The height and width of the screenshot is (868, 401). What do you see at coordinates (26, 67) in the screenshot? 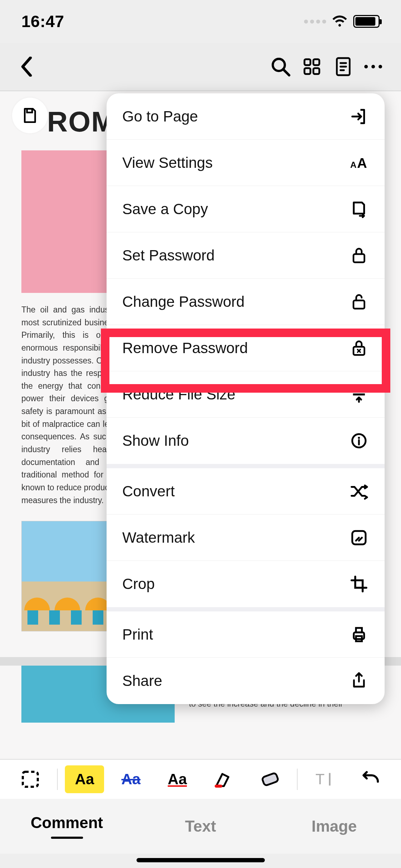
I see `back-button` at bounding box center [26, 67].